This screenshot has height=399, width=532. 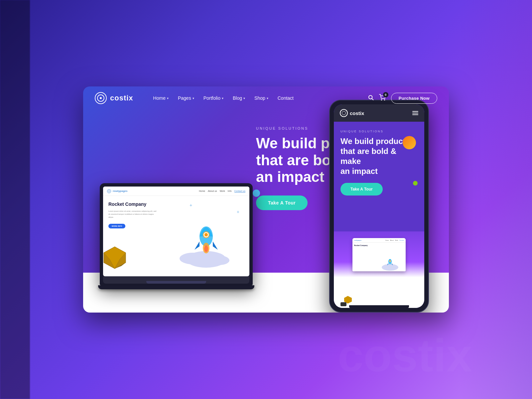 I want to click on mini-screen-content: Rocket Company, so click(x=379, y=257).